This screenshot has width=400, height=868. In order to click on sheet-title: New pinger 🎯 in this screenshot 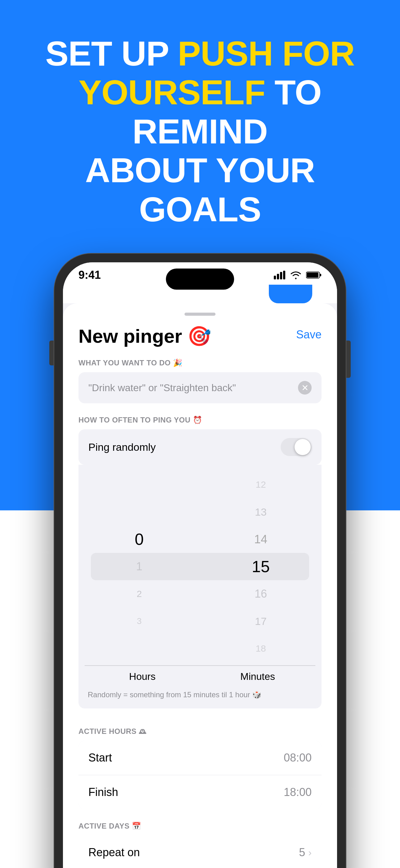, I will do `click(145, 336)`.